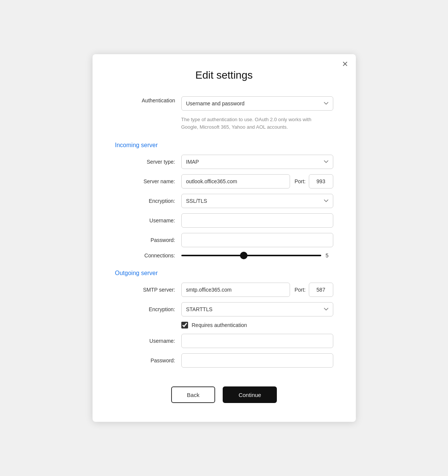  I want to click on smtp-server-input, so click(235, 290).